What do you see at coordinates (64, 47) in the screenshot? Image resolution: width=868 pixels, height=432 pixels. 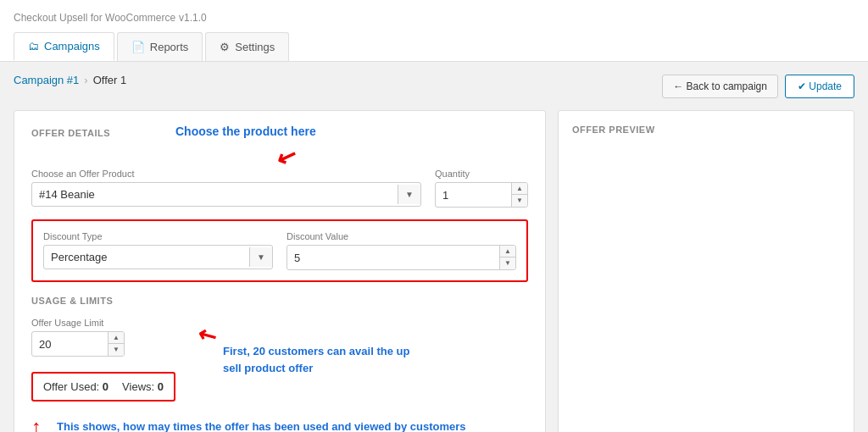 I see `tab-campaigns: 🗂 Campaigns` at bounding box center [64, 47].